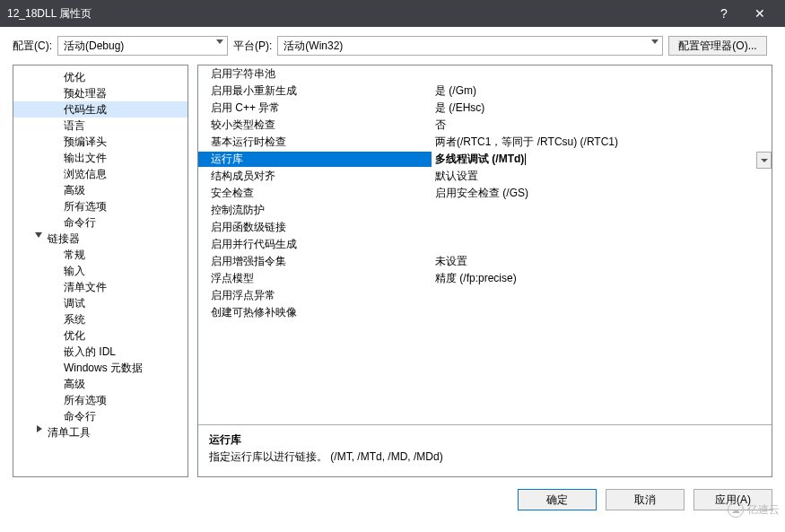 This screenshot has width=785, height=532. Describe the element at coordinates (315, 108) in the screenshot. I see `property-name: 启用 C++ 异常` at that location.